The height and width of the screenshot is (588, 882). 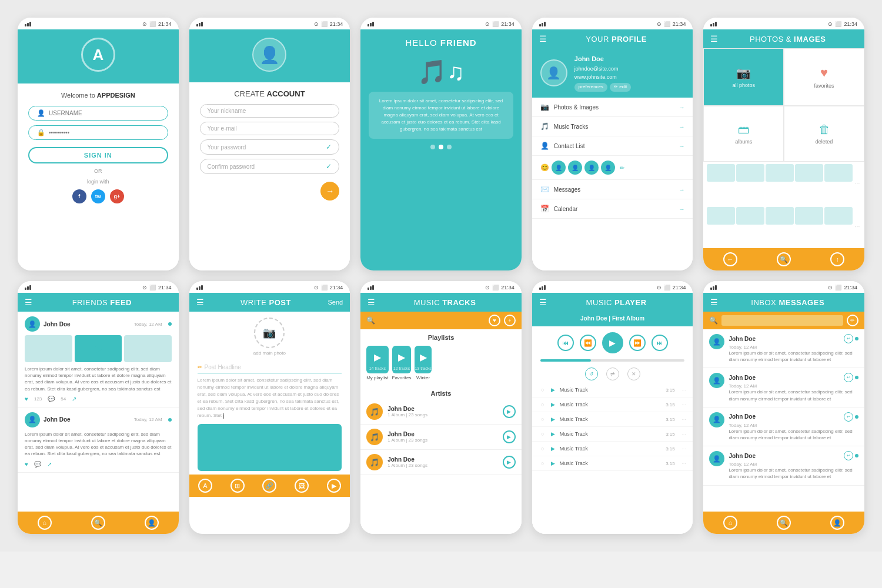 I want to click on artist-play-3: ▶, so click(x=509, y=462).